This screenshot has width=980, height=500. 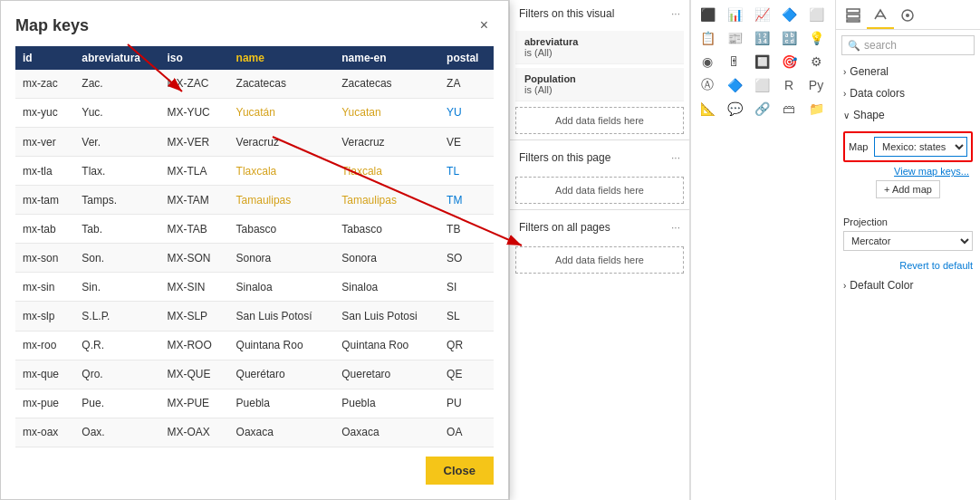 What do you see at coordinates (600, 85) in the screenshot?
I see `filter-population: Population is (All)` at bounding box center [600, 85].